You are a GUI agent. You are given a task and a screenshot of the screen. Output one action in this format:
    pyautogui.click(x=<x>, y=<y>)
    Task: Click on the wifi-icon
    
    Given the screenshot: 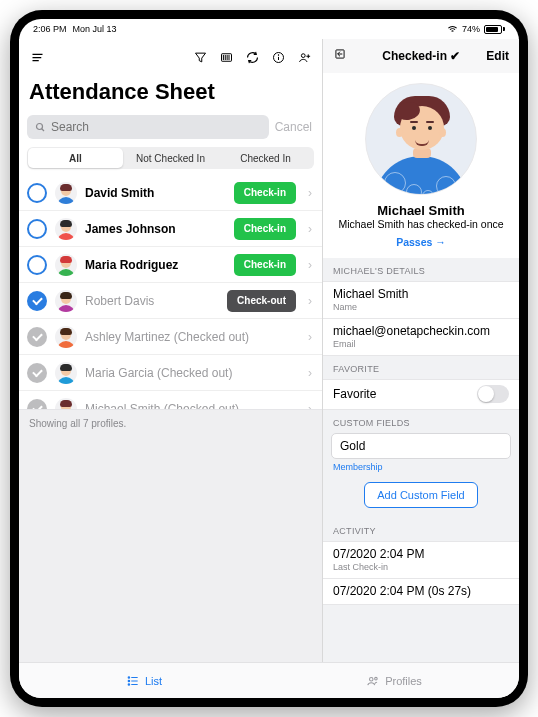 What is the action you would take?
    pyautogui.click(x=452, y=30)
    